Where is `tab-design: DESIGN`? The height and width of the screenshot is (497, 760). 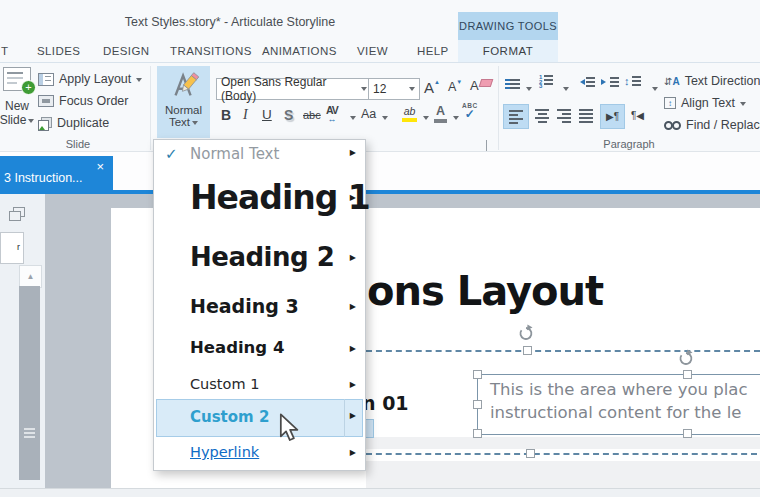 tab-design: DESIGN is located at coordinates (126, 51).